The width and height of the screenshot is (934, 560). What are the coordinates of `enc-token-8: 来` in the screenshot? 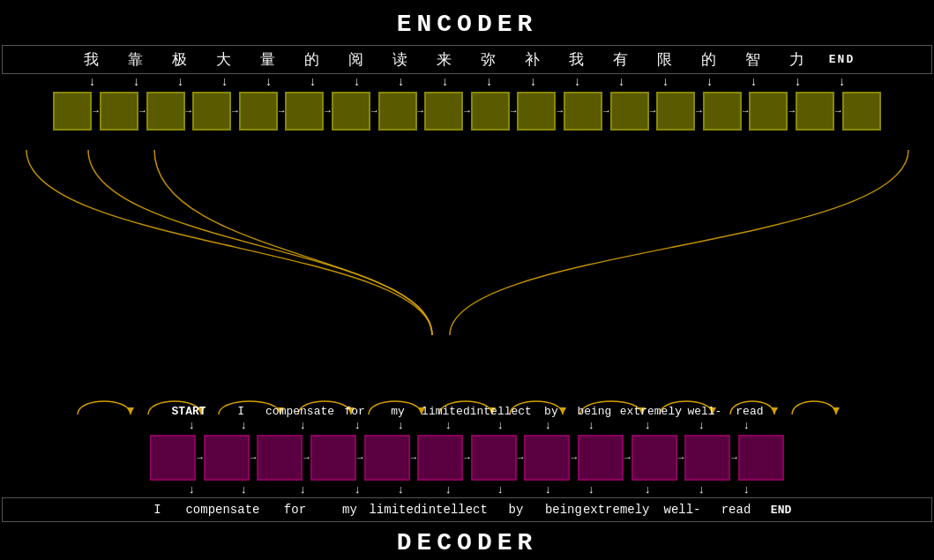 It's located at (445, 60).